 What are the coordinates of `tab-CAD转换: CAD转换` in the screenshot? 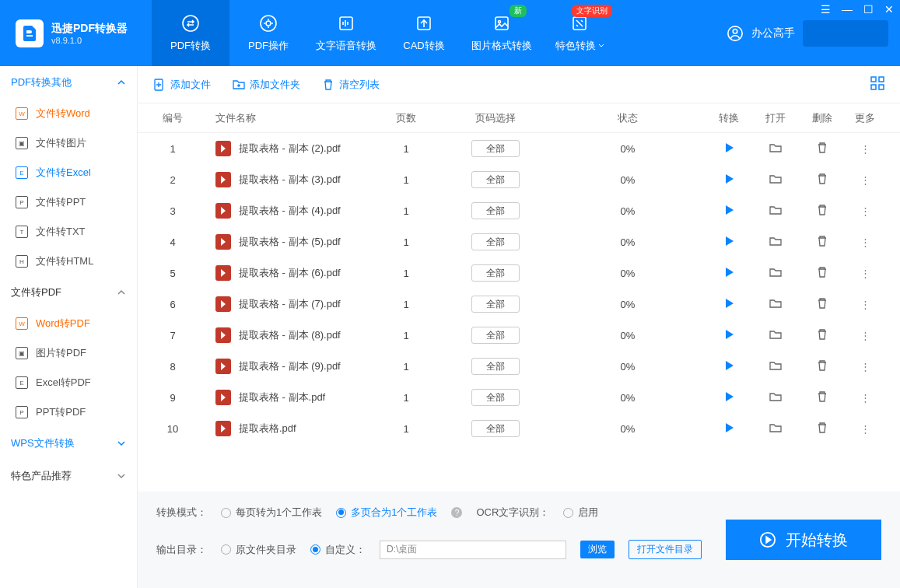 It's located at (424, 33).